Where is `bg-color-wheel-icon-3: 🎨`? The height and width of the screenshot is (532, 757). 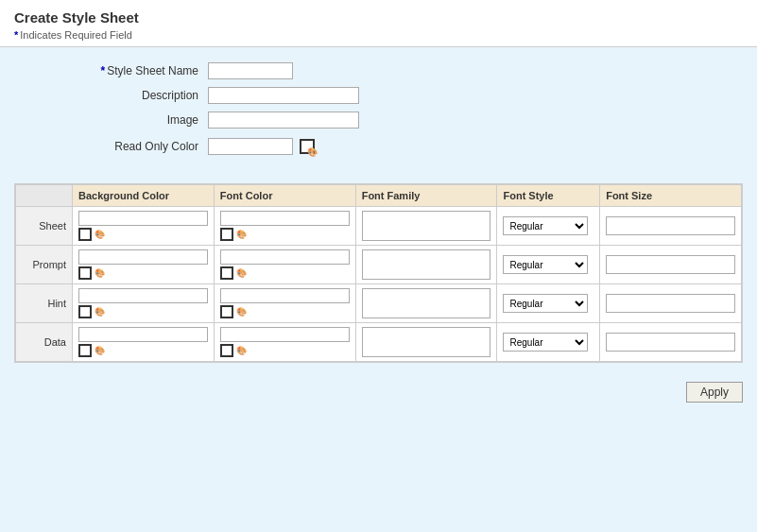
bg-color-wheel-icon-3: 🎨 is located at coordinates (100, 351).